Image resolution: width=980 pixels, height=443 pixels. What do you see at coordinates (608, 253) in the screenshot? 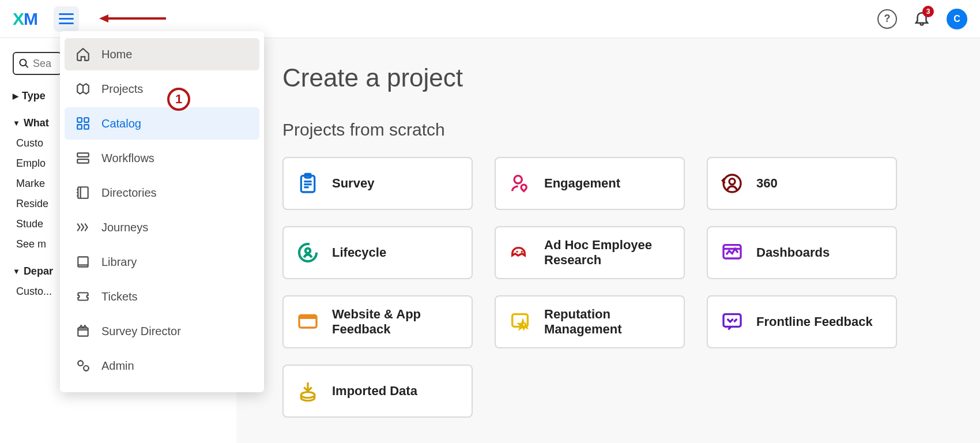
I see `card-label: Ad Hoc Employee Research` at bounding box center [608, 253].